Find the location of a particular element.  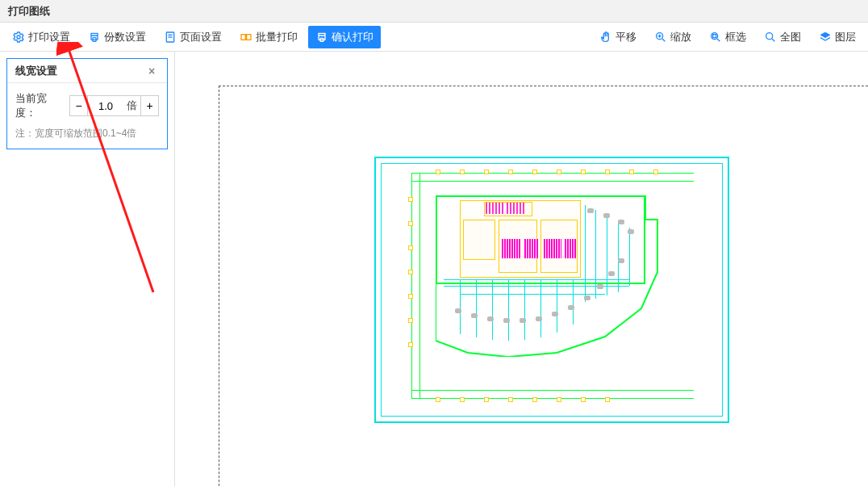

layers-icon is located at coordinates (825, 37).